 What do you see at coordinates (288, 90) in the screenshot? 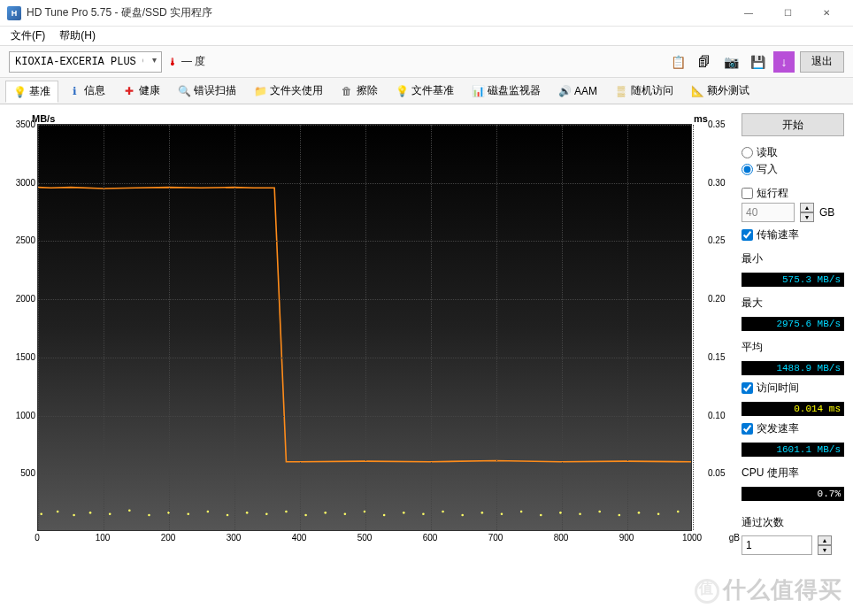
I see `tab-folder: 📁文件夹使用` at bounding box center [288, 90].